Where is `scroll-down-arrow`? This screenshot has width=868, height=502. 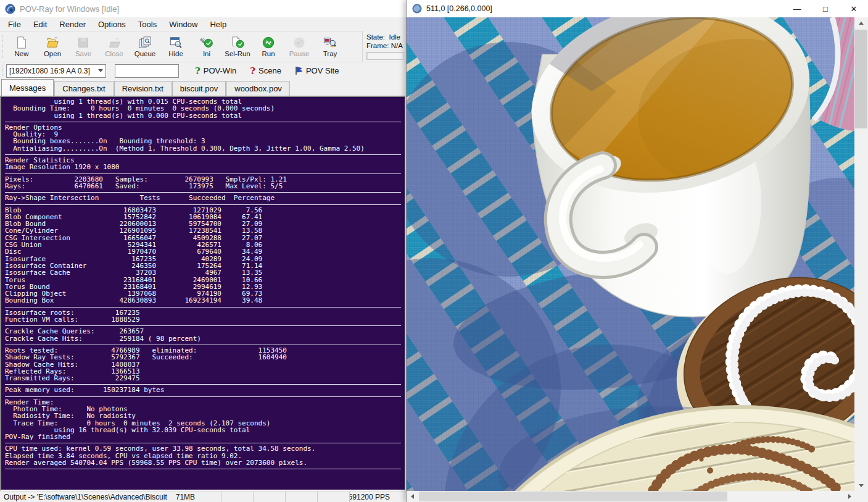
scroll-down-arrow is located at coordinates (861, 485).